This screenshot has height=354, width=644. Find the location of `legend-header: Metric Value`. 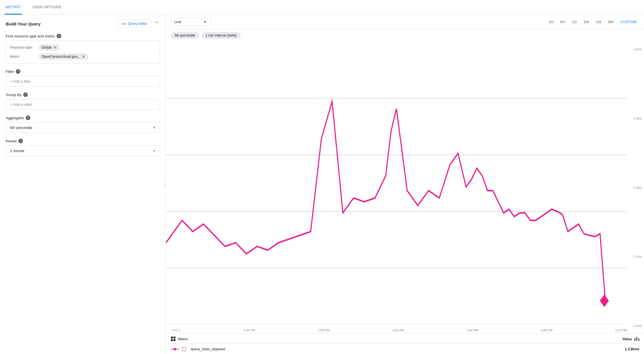

legend-header: Metric Value is located at coordinates (405, 340).